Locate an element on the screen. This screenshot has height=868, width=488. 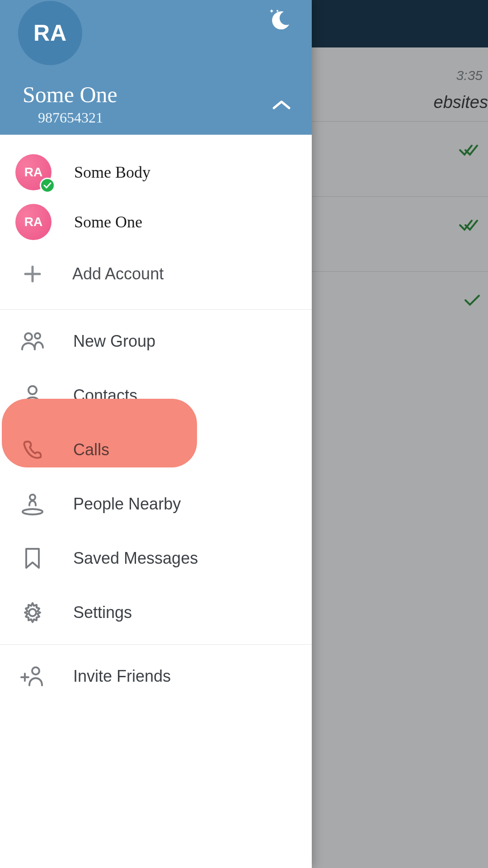
menu-calls: Calls is located at coordinates (156, 450).